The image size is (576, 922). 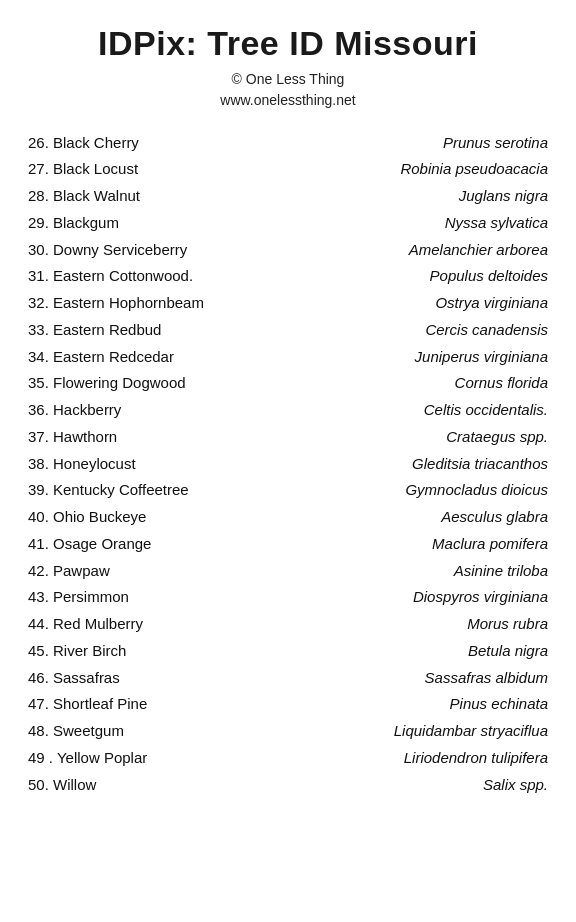 I want to click on scientific-name: Betula nigra, so click(x=508, y=651).